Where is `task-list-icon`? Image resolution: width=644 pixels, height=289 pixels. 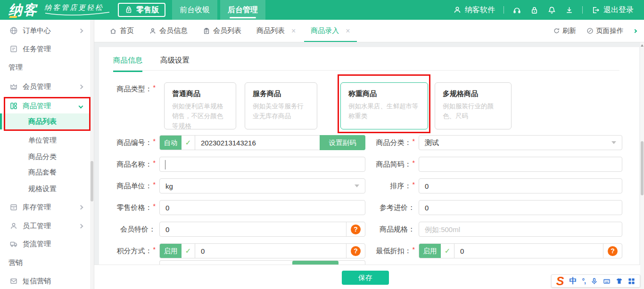
task-list-icon is located at coordinates (14, 49).